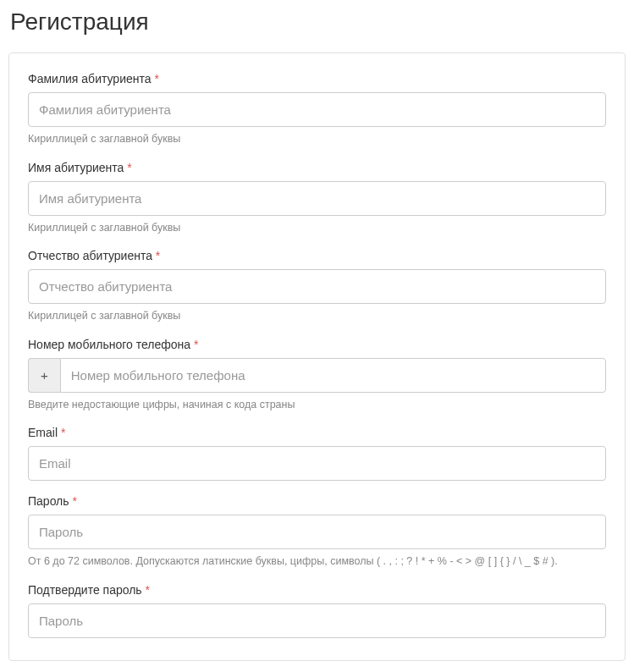 The image size is (634, 672). What do you see at coordinates (317, 464) in the screenshot?
I see `email-input` at bounding box center [317, 464].